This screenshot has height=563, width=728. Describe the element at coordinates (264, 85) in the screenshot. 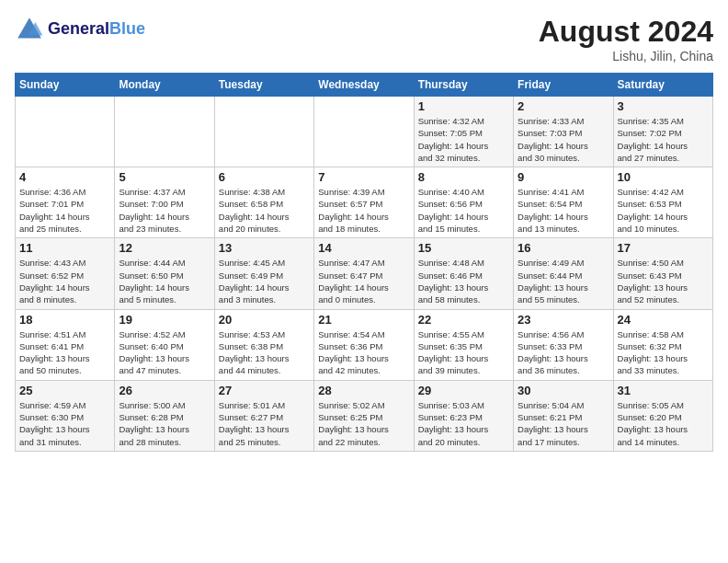

I see `weekday-header: Tuesday` at that location.